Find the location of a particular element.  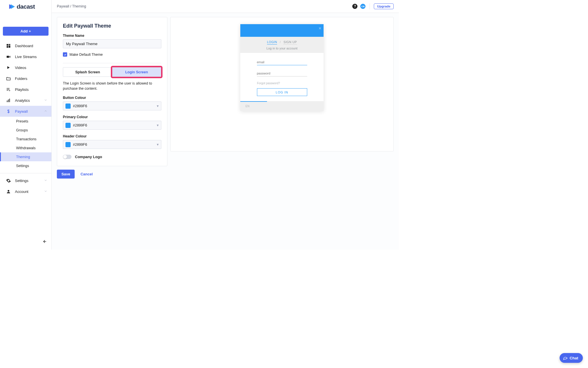

dollar-icon is located at coordinates (8, 111).